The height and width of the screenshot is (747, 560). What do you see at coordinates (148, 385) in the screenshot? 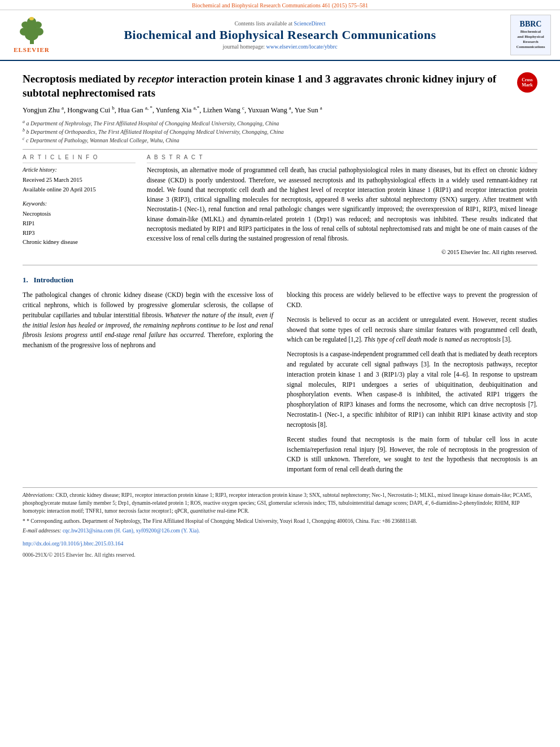
I see `intro-col-left: The pathological changes of chronic kidn…` at bounding box center [148, 385].